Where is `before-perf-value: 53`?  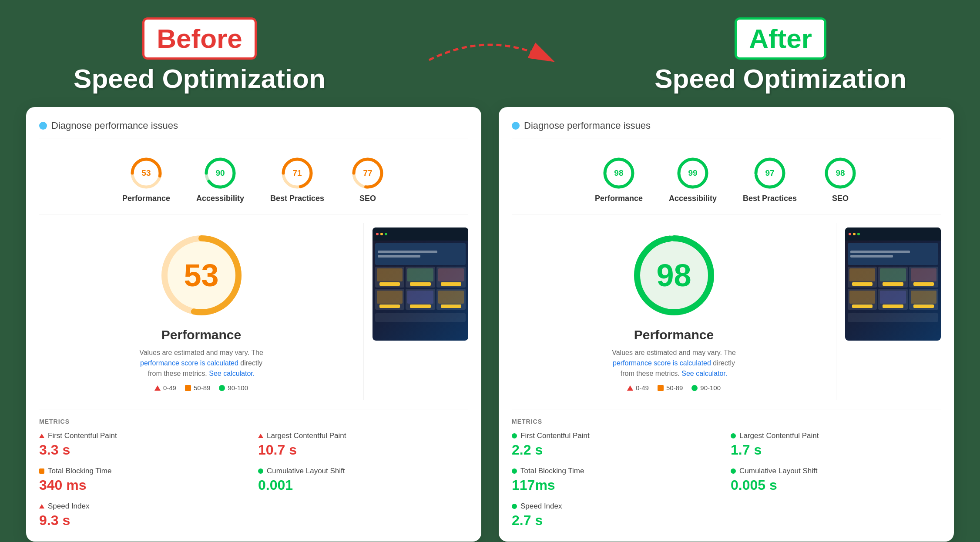
before-perf-value: 53 is located at coordinates (146, 173).